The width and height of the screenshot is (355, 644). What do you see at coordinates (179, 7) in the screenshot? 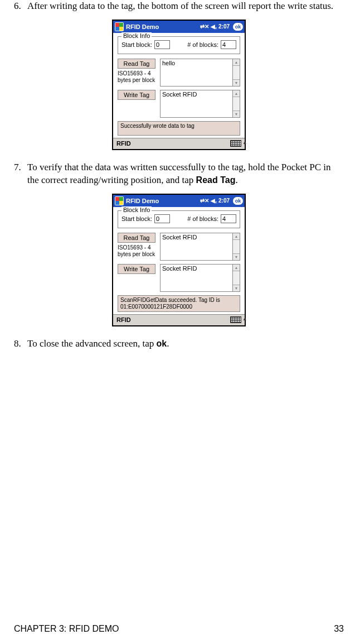
I see `step-6: 6. After writing data to the tag, the bo…` at bounding box center [179, 7].